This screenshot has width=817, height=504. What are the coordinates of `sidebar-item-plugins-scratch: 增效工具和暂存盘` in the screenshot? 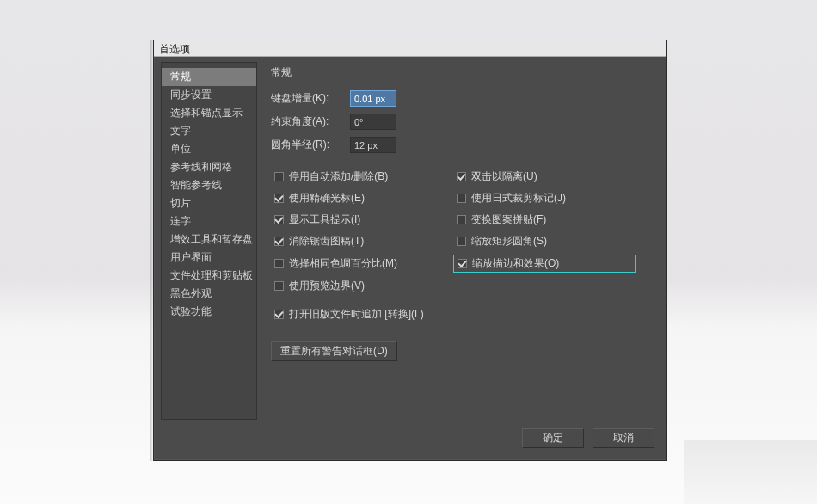 It's located at (209, 239).